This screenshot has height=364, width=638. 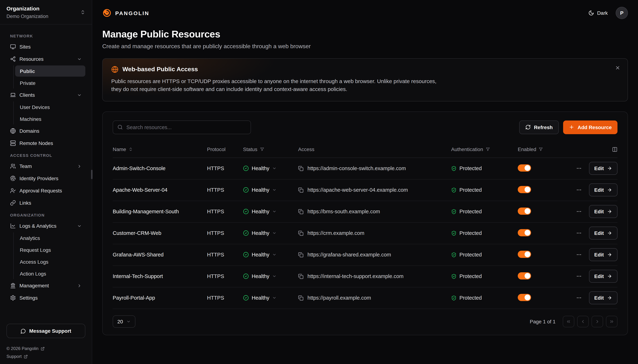 I want to click on sidebar-item-remote-nodes: Remote Nodes, so click(x=46, y=143).